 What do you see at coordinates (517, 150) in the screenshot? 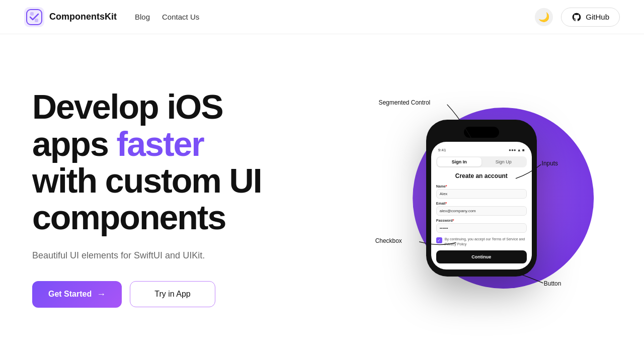
I see `phone-signal: ●●● ▲ ■` at bounding box center [517, 150].